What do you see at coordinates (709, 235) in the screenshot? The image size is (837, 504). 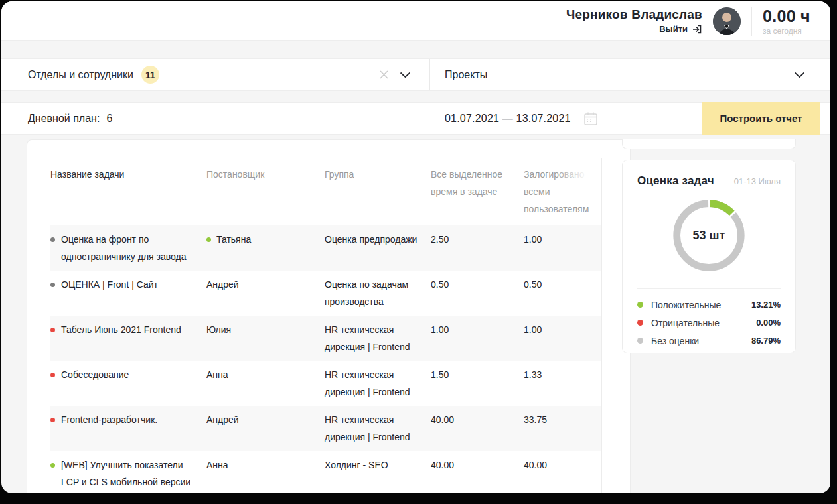 I see `rating-donut-chart: 53 шт` at bounding box center [709, 235].